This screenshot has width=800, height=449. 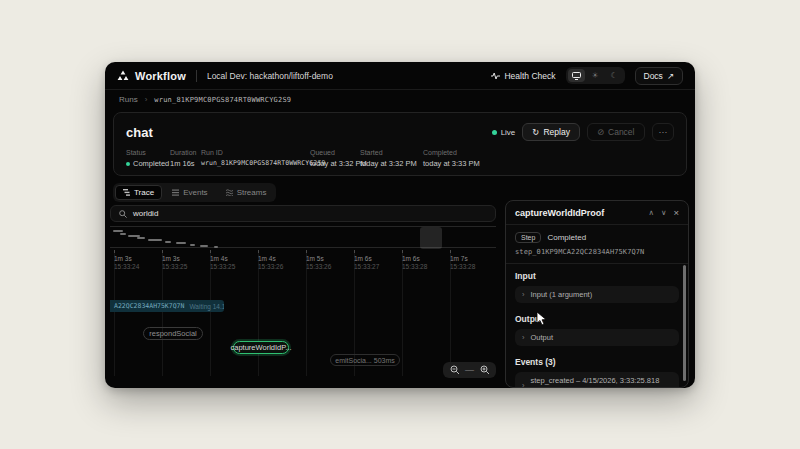 I want to click on output-collapsible-row: › Output, so click(x=597, y=338).